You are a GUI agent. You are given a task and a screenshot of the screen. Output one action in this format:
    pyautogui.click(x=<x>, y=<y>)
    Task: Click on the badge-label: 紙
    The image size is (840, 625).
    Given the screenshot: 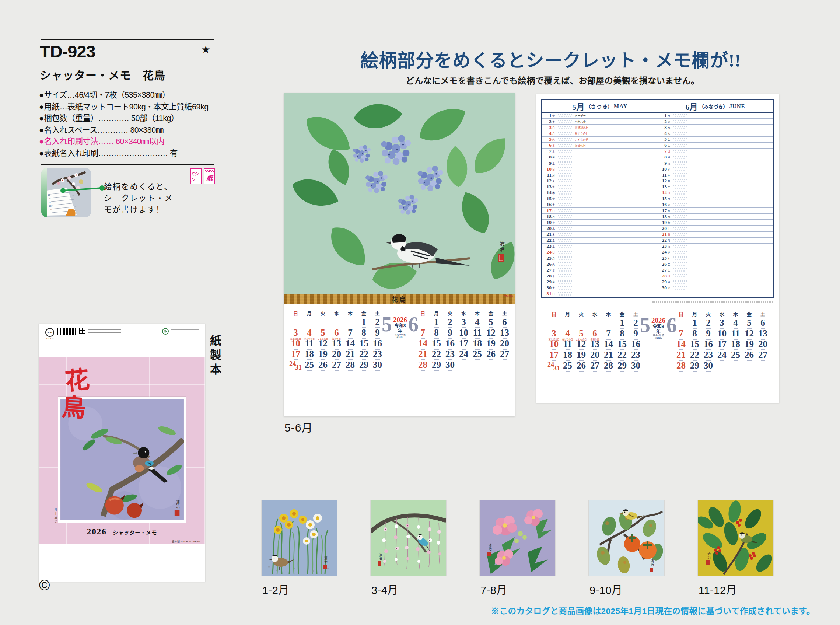 What is the action you would take?
    pyautogui.click(x=210, y=177)
    